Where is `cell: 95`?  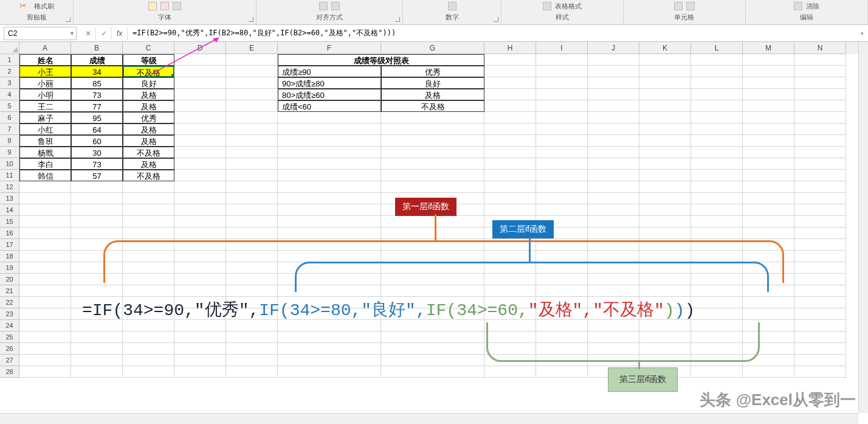 cell: 95 is located at coordinates (97, 118).